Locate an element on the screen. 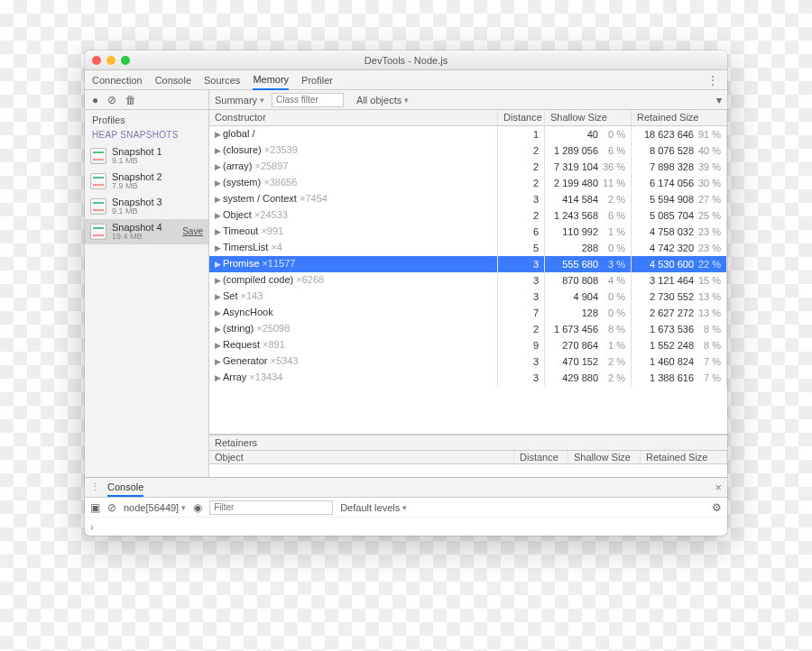 The image size is (812, 651). objects-filter-dropdown: All objects is located at coordinates (383, 100).